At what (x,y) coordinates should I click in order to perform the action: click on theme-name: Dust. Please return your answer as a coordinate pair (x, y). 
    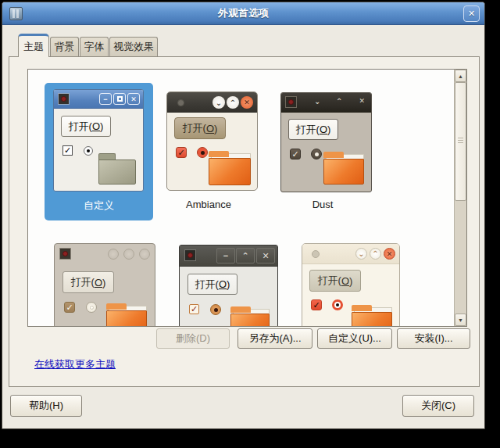
    Looking at the image, I should click on (323, 205).